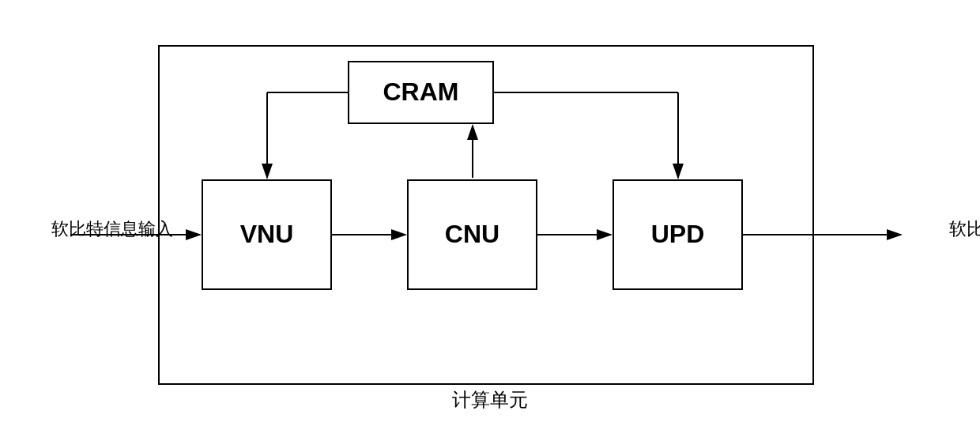  I want to click on vnu-label: VNU, so click(267, 234).